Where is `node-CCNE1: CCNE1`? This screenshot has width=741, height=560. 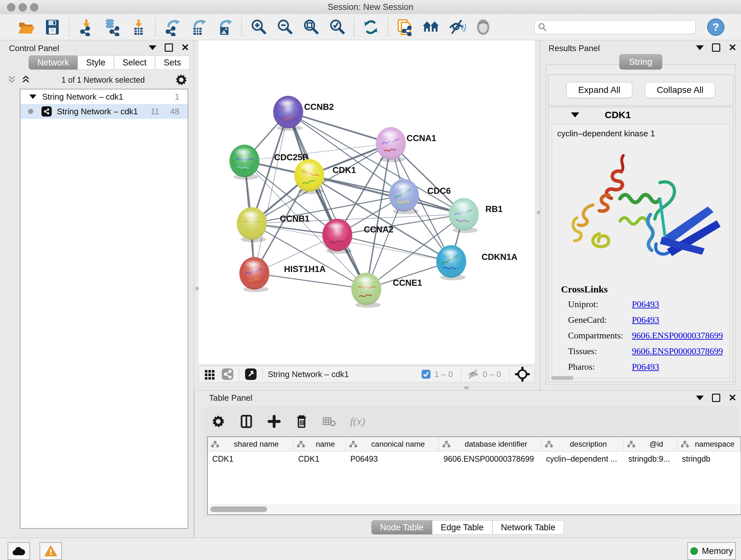 node-CCNE1: CCNE1 is located at coordinates (387, 290).